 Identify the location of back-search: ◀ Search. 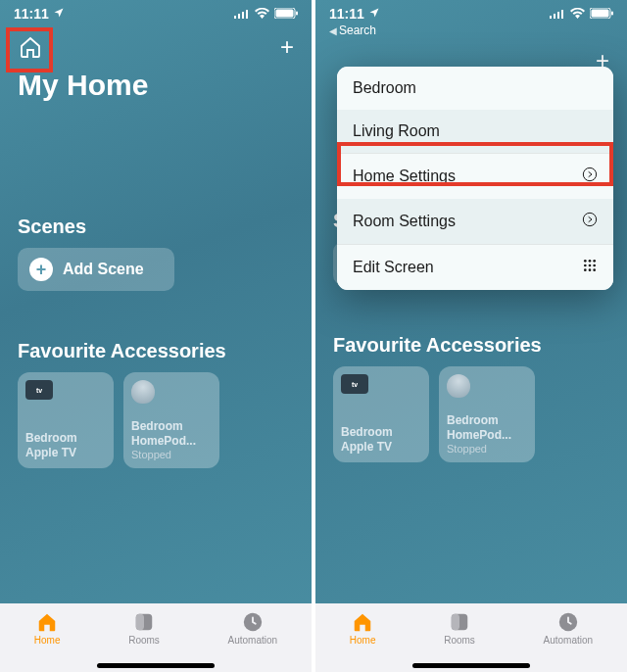
(471, 32).